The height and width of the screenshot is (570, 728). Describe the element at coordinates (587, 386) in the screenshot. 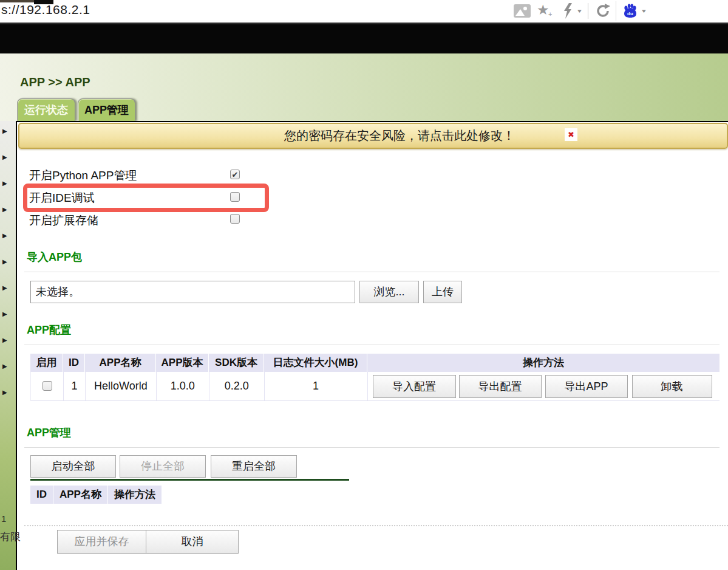

I see `export-app-button: 导出APP` at that location.